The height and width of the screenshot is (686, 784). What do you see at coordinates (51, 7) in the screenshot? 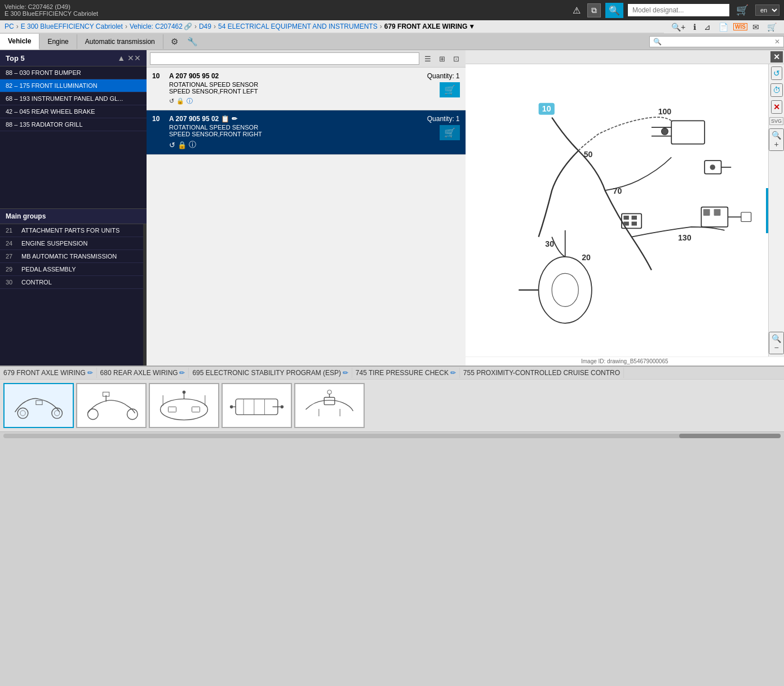
I see `vehicle-id: Vehicle: C207462 (D49)` at bounding box center [51, 7].